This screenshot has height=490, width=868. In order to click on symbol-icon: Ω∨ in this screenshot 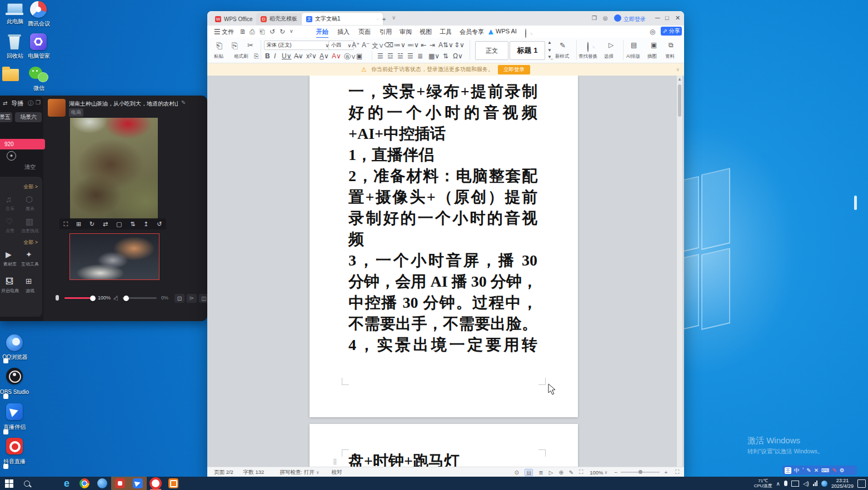, I will do `click(458, 56)`.